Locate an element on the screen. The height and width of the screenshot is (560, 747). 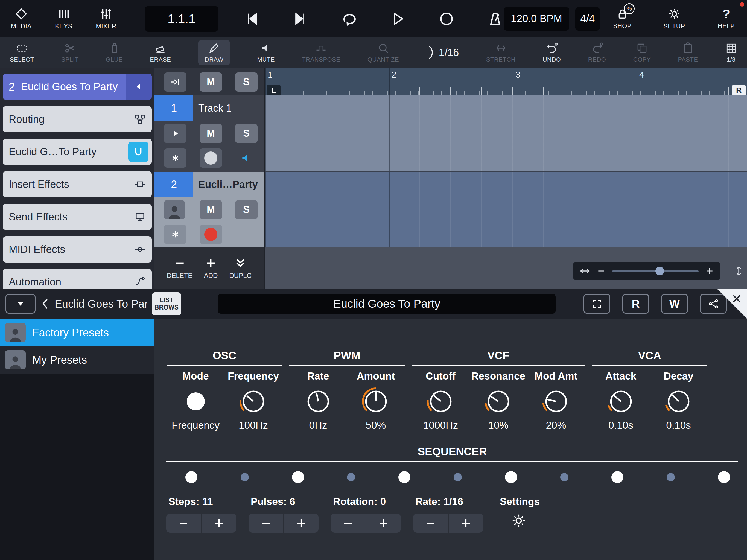
pulses-increment-button is located at coordinates (301, 523).